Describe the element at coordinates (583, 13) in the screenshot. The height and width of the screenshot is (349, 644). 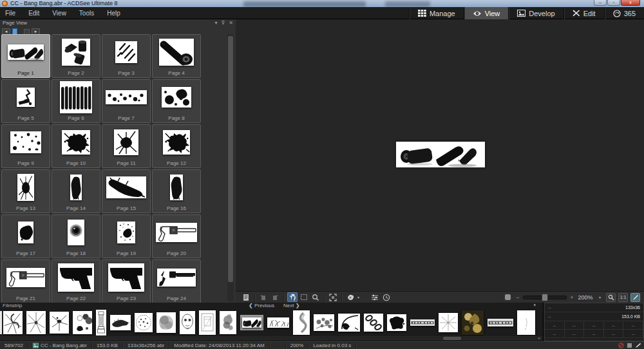
I see `mode-button-edit: Edit` at that location.